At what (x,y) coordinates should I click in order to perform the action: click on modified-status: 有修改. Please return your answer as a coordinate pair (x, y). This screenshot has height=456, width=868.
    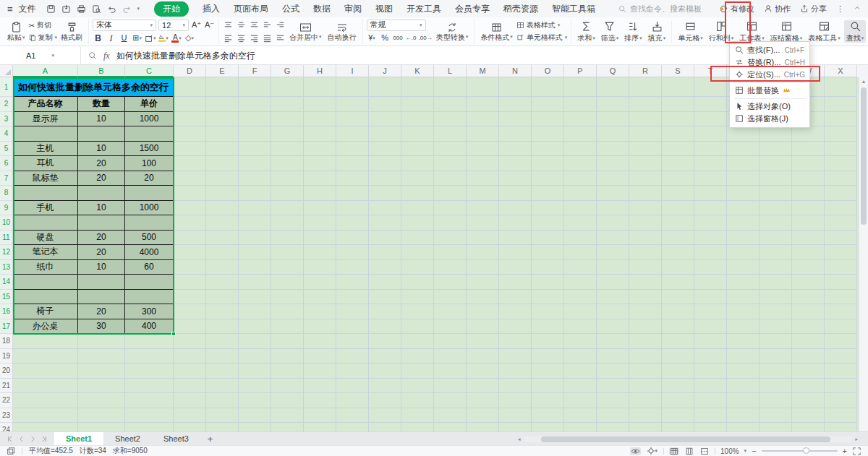
    Looking at the image, I should click on (736, 9).